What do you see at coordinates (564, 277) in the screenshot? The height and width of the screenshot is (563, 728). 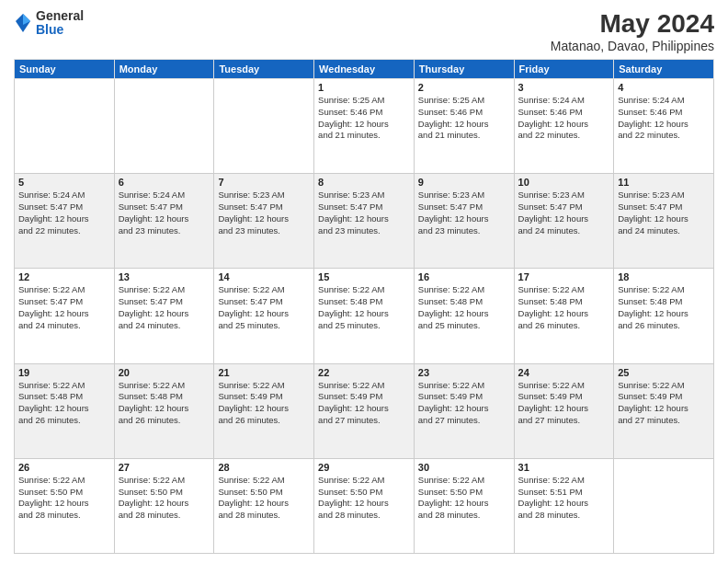 I see `day-number: 17` at bounding box center [564, 277].